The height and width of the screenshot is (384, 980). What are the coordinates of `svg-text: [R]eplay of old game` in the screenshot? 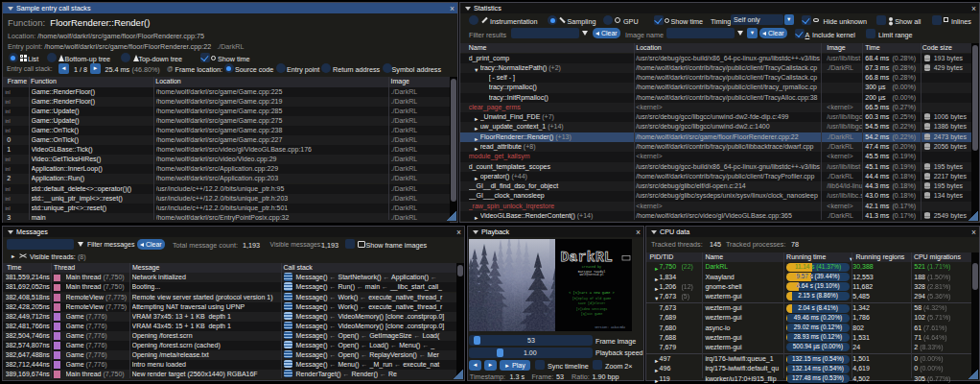 It's located at (593, 299).